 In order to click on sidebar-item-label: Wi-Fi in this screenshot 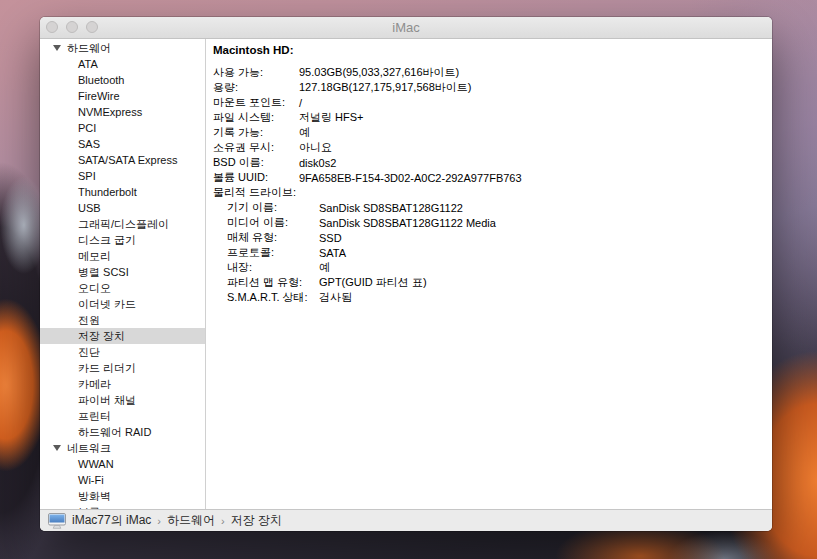, I will do `click(91, 480)`.